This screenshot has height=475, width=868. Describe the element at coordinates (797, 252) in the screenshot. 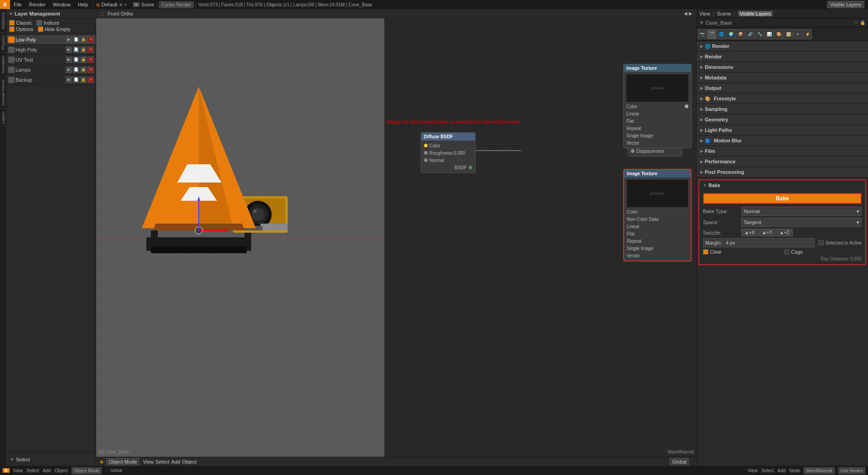

I see `cage-label: Cage` at that location.